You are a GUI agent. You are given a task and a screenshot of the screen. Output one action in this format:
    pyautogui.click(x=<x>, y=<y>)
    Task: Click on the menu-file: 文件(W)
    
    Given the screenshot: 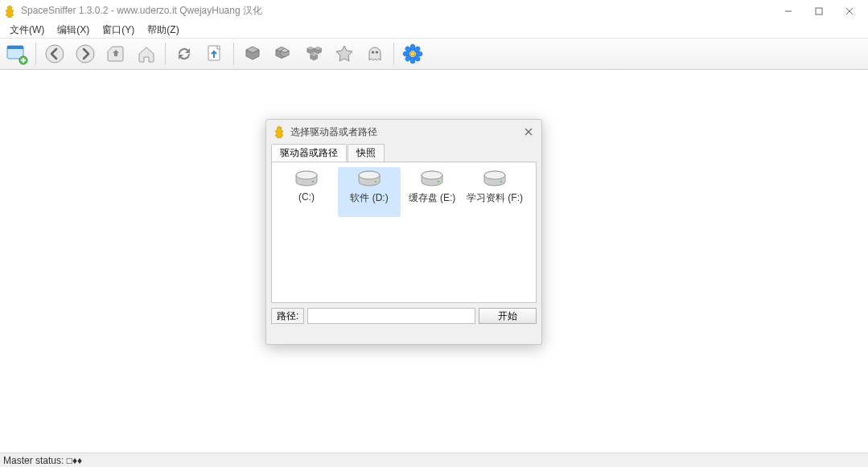 What is the action you would take?
    pyautogui.click(x=27, y=31)
    